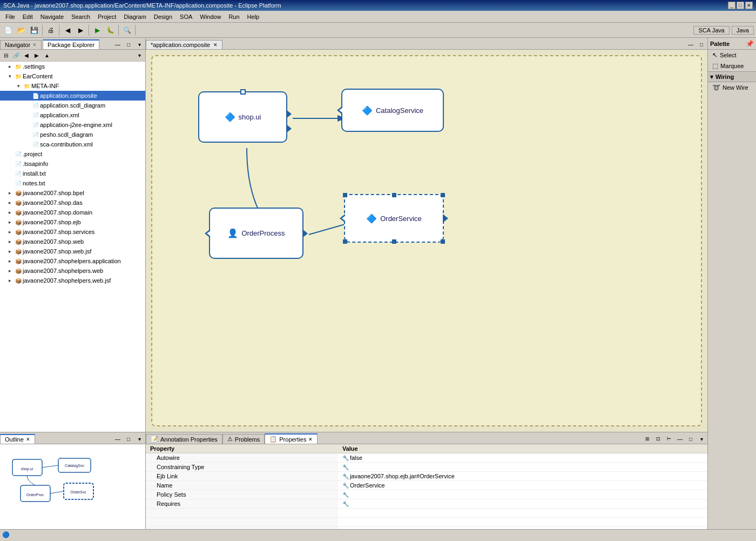 This screenshot has width=756, height=541. What do you see at coordinates (72, 154) in the screenshot?
I see `tree-item-project: 📄 .project` at bounding box center [72, 154].